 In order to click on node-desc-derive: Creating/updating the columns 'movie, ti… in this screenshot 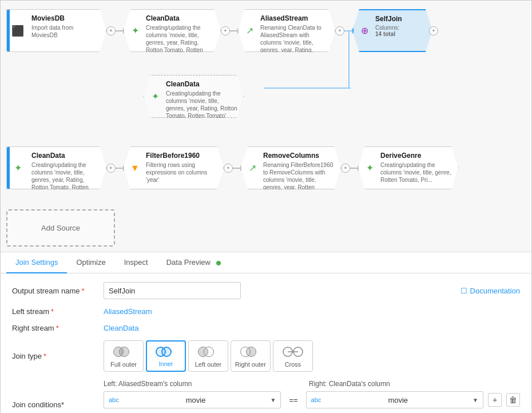, I will do `click(416, 173)`.